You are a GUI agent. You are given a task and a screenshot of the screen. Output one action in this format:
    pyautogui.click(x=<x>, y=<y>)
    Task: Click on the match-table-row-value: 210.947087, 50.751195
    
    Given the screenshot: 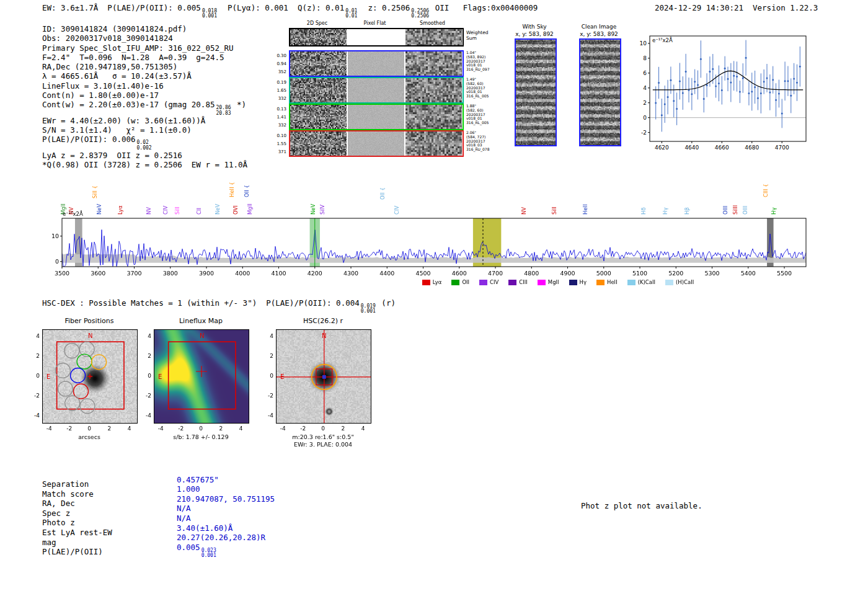 What is the action you would take?
    pyautogui.click(x=226, y=499)
    